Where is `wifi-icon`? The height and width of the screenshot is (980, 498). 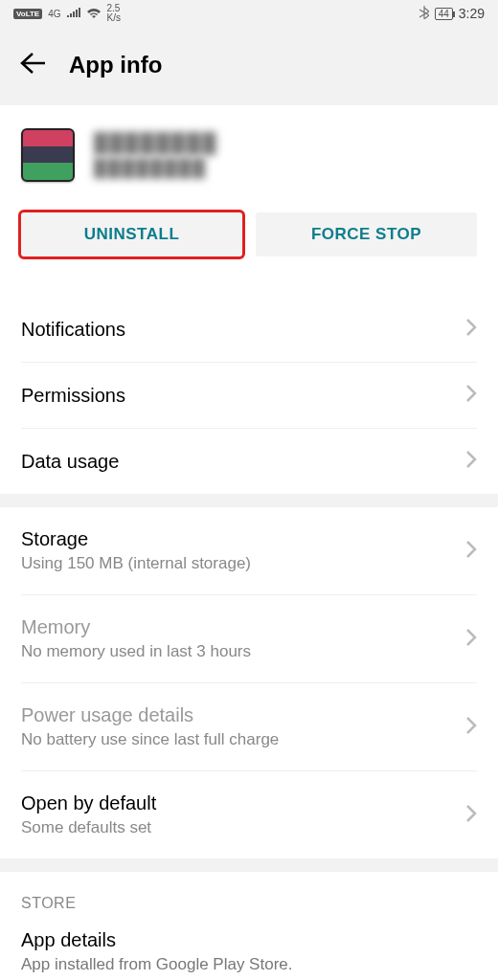 wifi-icon is located at coordinates (94, 13).